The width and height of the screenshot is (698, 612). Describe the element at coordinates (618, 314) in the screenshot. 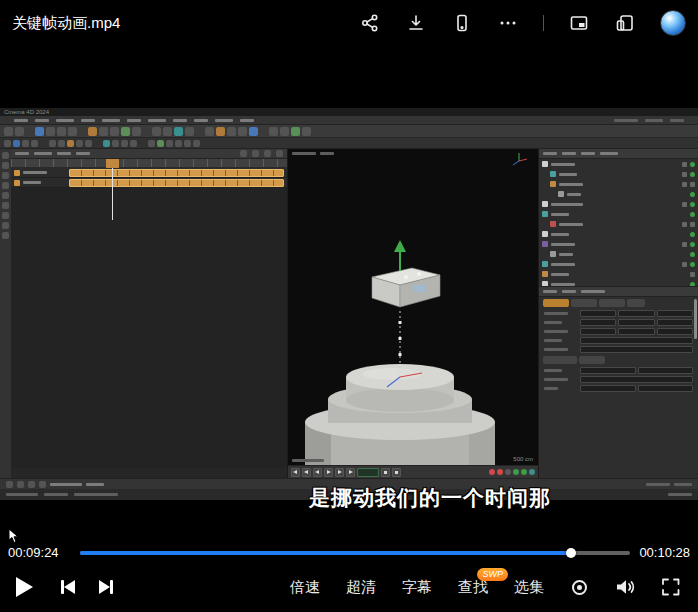

I see `c4d-right-panel` at that location.